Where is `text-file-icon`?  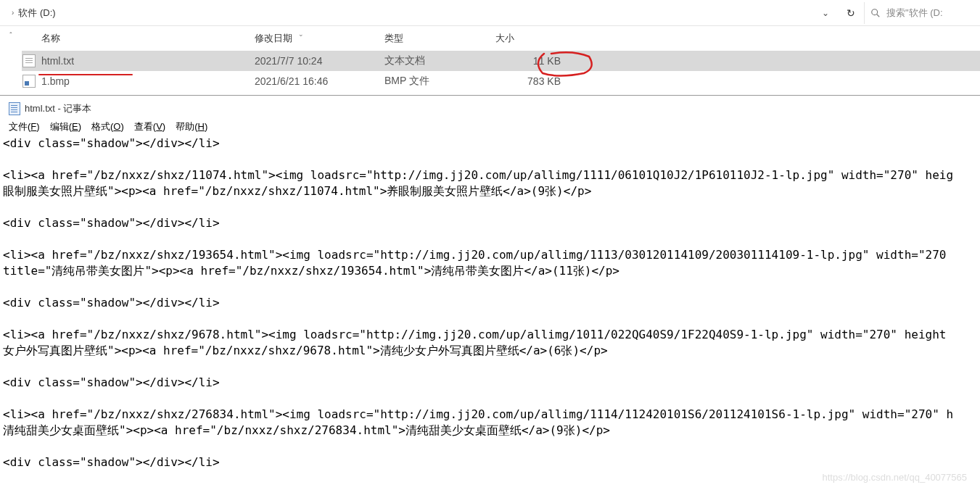
text-file-icon is located at coordinates (29, 61).